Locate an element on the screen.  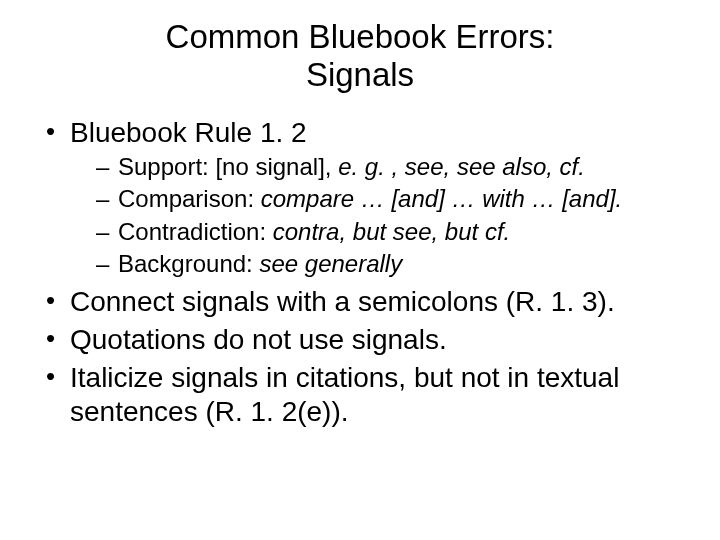
sub-background: Background: see generally is located at coordinates (388, 264).